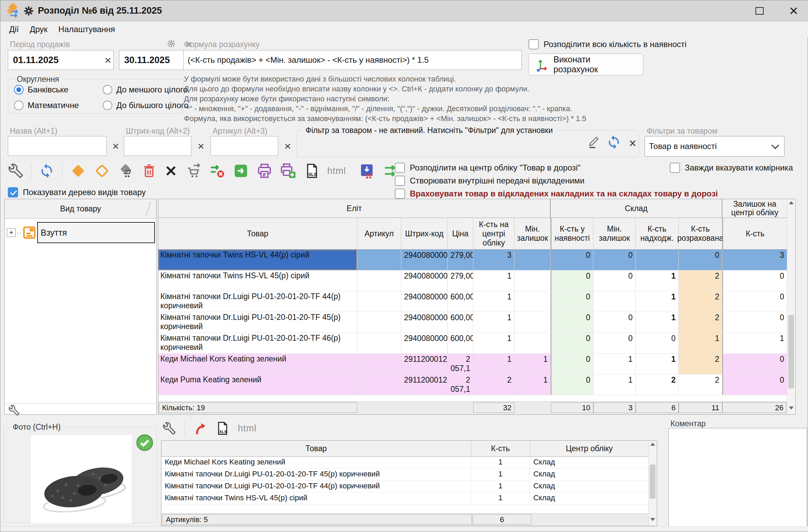 This screenshot has width=808, height=532. Describe the element at coordinates (586, 64) in the screenshot. I see `execute-calculation-button: Виконати розрахунок` at that location.